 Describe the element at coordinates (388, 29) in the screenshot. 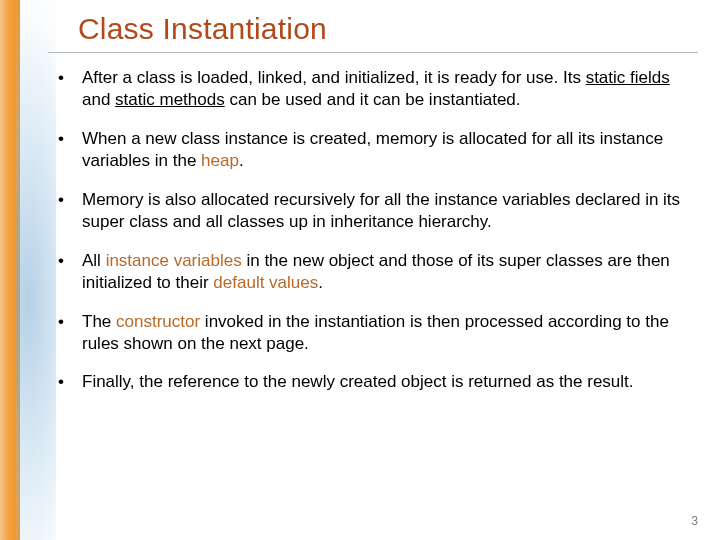

I see `page-title: Class Instantiation` at that location.